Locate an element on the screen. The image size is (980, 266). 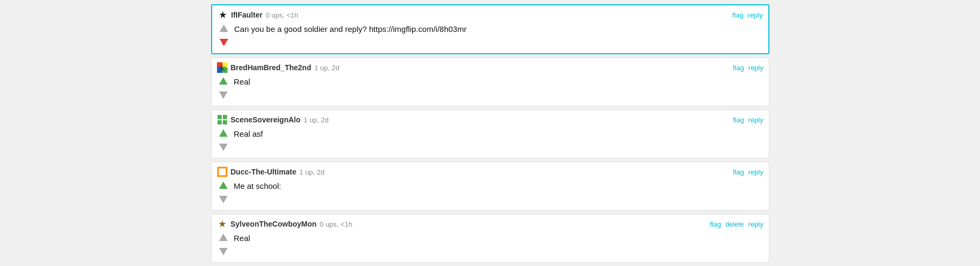
comment-header: Ducc-The-Ultimate 1 up, 2d flag reply is located at coordinates (490, 172).